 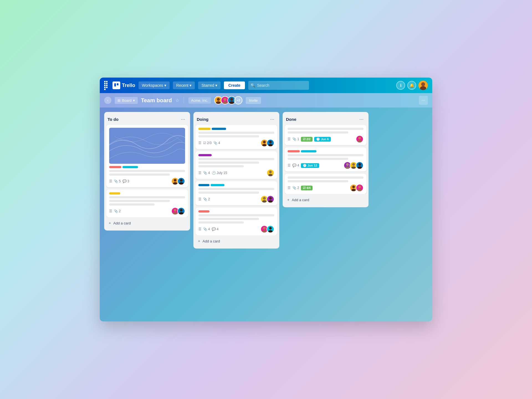 What do you see at coordinates (129, 85) in the screenshot?
I see `trello-wordmark: Trello` at bounding box center [129, 85].